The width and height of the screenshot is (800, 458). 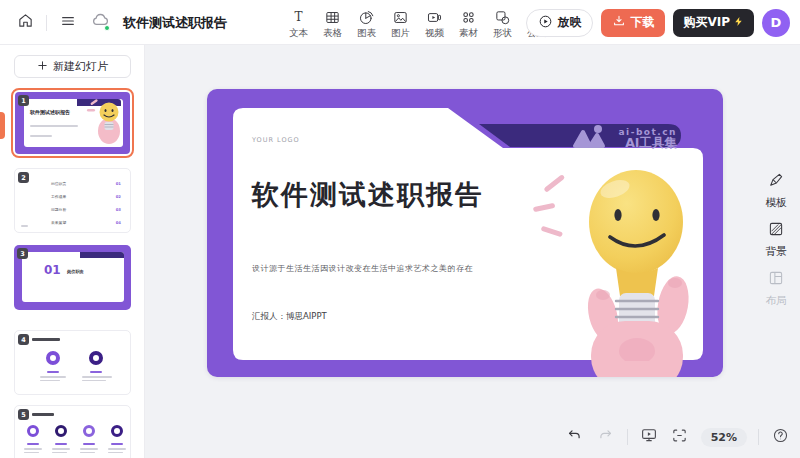 What do you see at coordinates (776, 252) in the screenshot?
I see `rail-label: 背景` at bounding box center [776, 252].